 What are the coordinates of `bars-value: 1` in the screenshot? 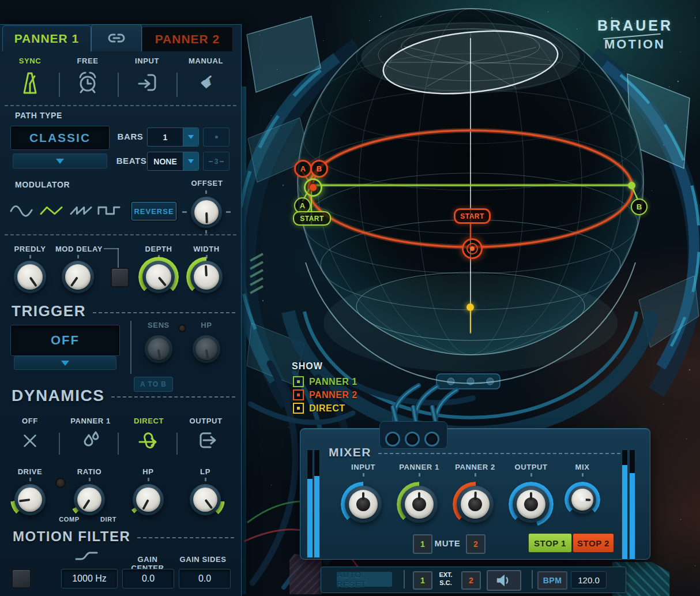 It's located at (165, 137).